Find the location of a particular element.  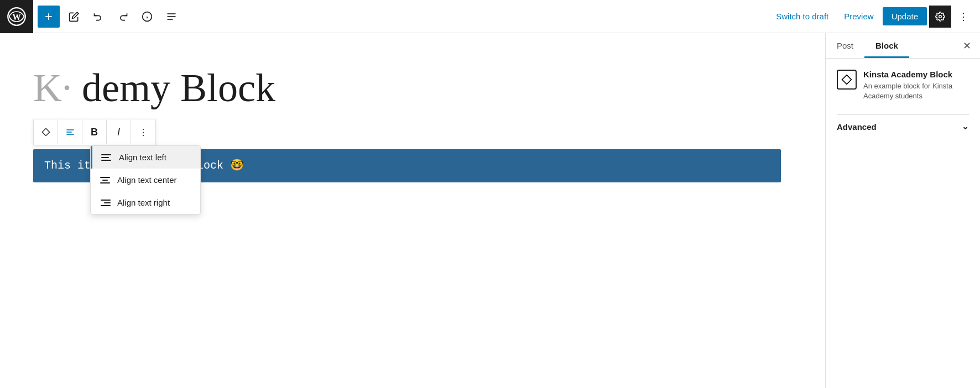

undo-button is located at coordinates (98, 17).